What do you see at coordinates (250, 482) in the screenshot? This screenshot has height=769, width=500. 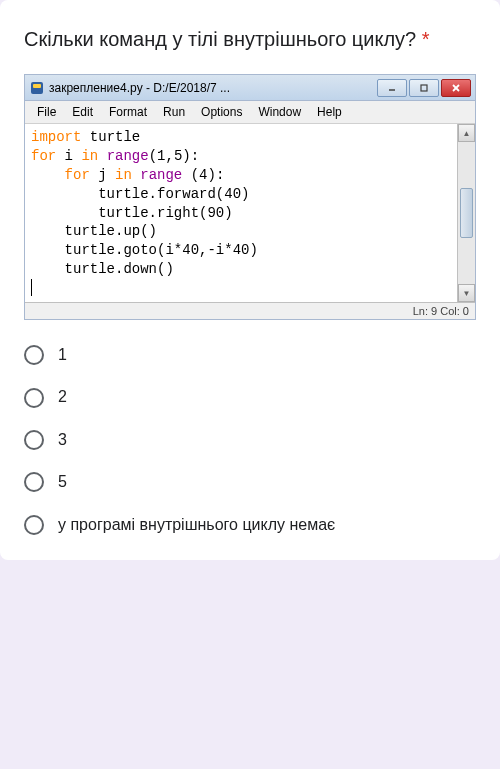 I see `option-5: 5` at bounding box center [250, 482].